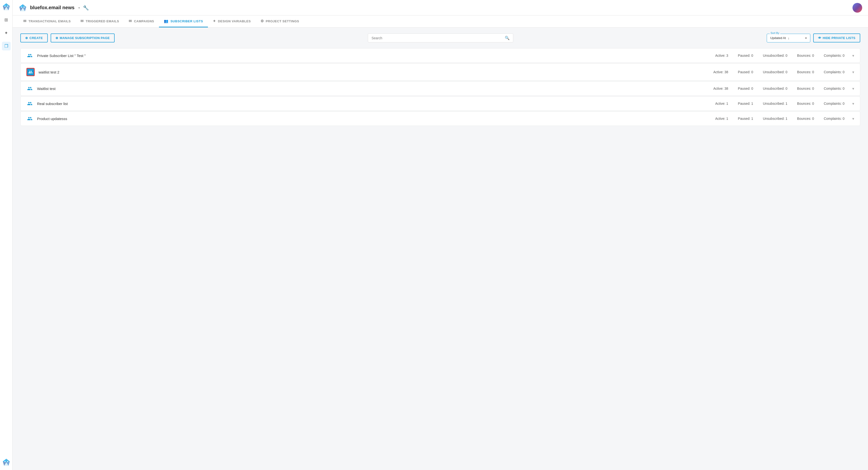 The width and height of the screenshot is (868, 470). I want to click on search-wrapper: 🔍, so click(441, 38).